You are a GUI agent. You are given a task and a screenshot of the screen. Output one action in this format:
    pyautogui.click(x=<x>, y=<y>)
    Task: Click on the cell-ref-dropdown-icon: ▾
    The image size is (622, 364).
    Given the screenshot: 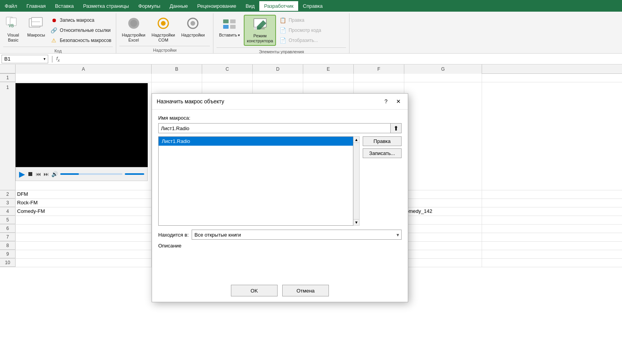 What is the action you would take?
    pyautogui.click(x=44, y=59)
    